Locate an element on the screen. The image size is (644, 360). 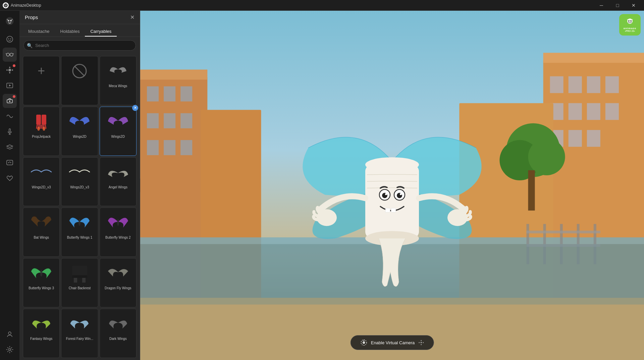
animaze-badge: animaze •PRO 23• is located at coordinates (630, 25).